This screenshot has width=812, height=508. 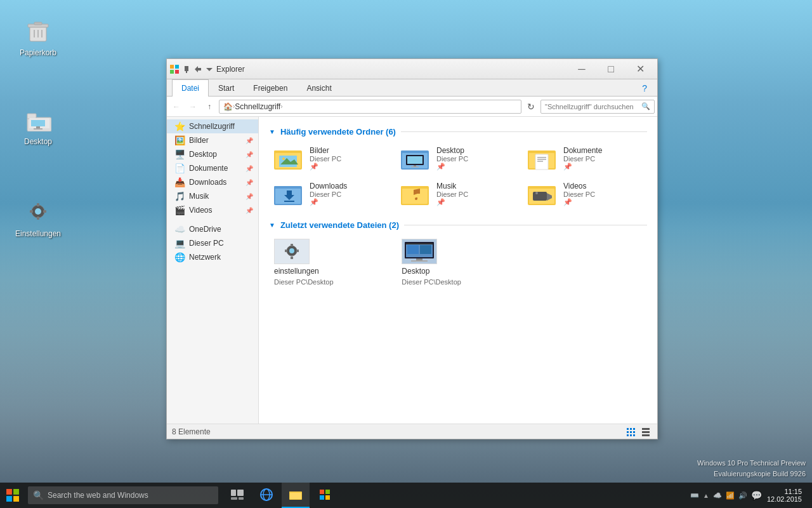 I want to click on schnellzugriff-segment: Schnellzugriff, so click(x=258, y=107).